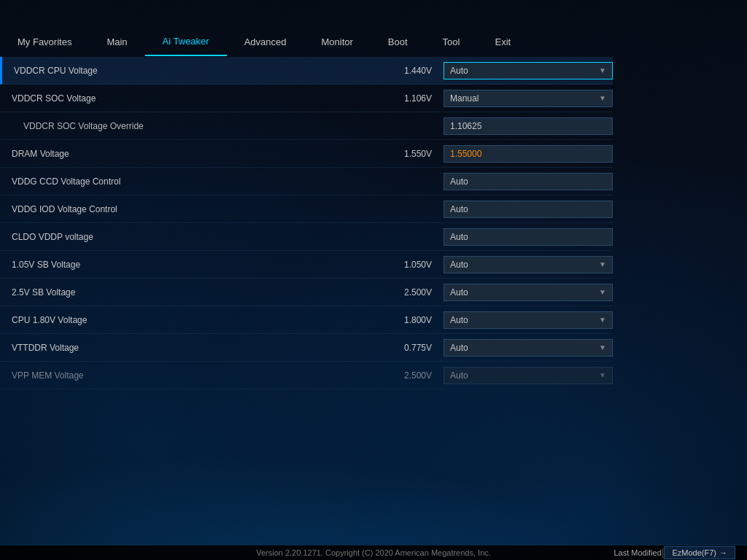 Image resolution: width=747 pixels, height=560 pixels. What do you see at coordinates (306, 98) in the screenshot?
I see `voltage-row: VDDCR SOC Voltage1.106VManual▼` at bounding box center [306, 98].